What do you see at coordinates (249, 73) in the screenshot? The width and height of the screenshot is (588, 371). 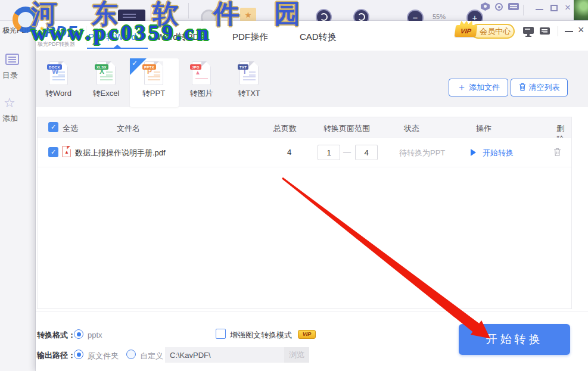 I see `txt-file-icon: TXT T` at bounding box center [249, 73].